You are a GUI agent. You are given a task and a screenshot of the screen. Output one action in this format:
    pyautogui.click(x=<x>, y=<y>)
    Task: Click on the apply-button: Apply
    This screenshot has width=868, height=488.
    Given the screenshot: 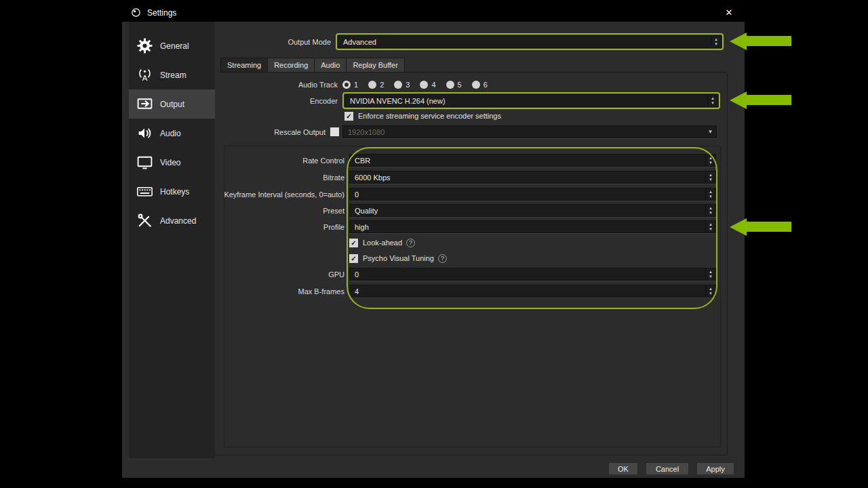 What is the action you would take?
    pyautogui.click(x=715, y=469)
    